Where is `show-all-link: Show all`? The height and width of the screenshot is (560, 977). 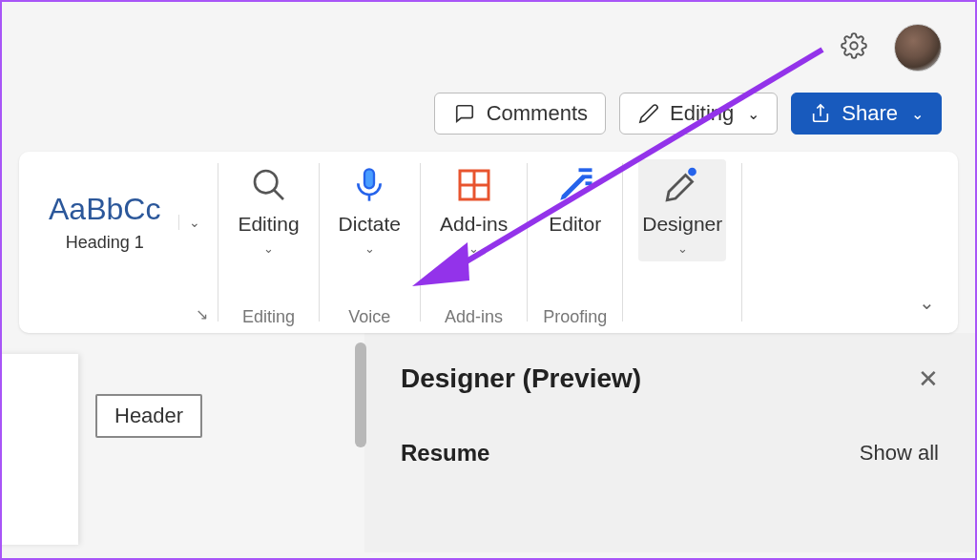
show-all-link: Show all is located at coordinates (899, 453).